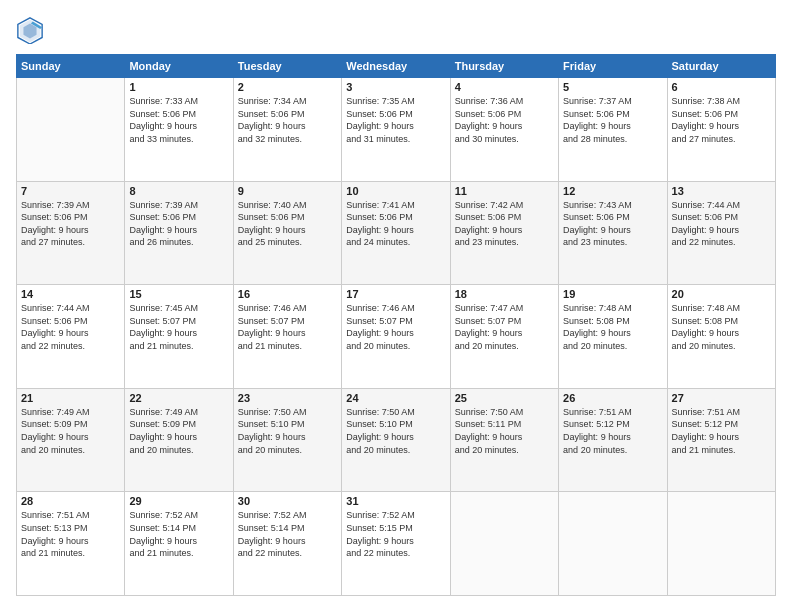 This screenshot has height=612, width=792. I want to click on calendar-cell: 13Sunrise: 7:44 AM Sunset: 5:06 PM Dayli…, so click(721, 233).